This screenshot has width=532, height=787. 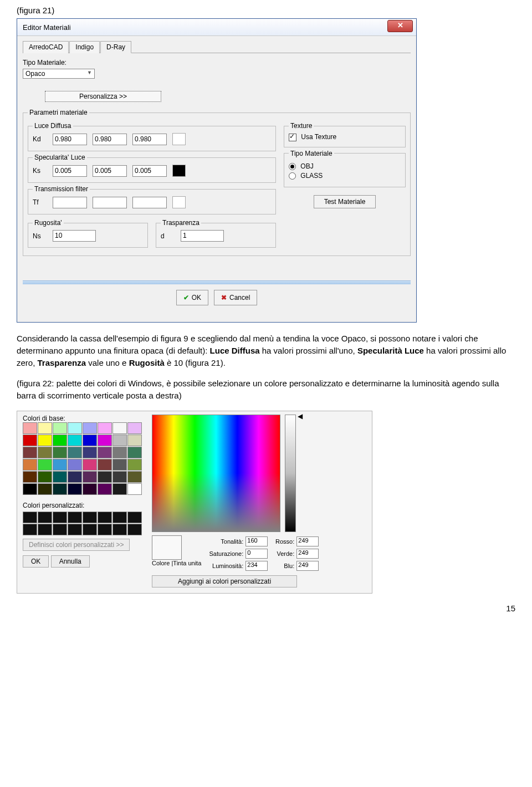 What do you see at coordinates (290, 473) in the screenshot?
I see `luminosity-slider` at bounding box center [290, 473].